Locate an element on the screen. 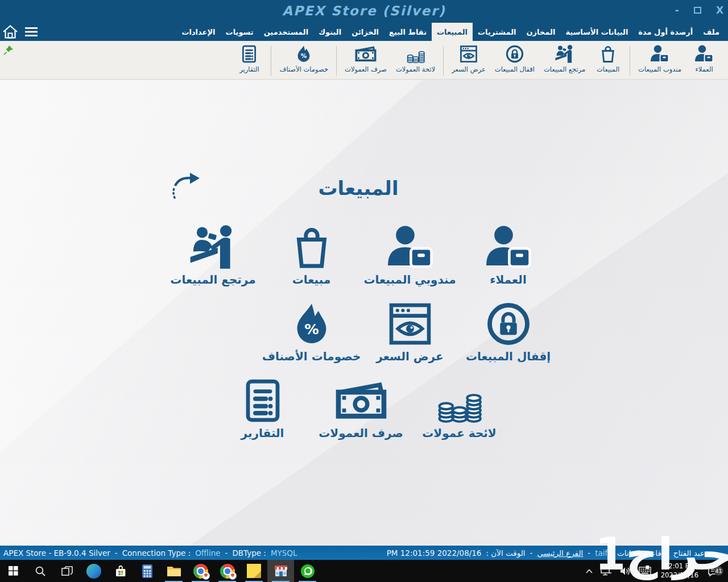 Image resolution: width=728 pixels, height=582 pixels. tile-commission-list: لائحة عمولات is located at coordinates (460, 416).